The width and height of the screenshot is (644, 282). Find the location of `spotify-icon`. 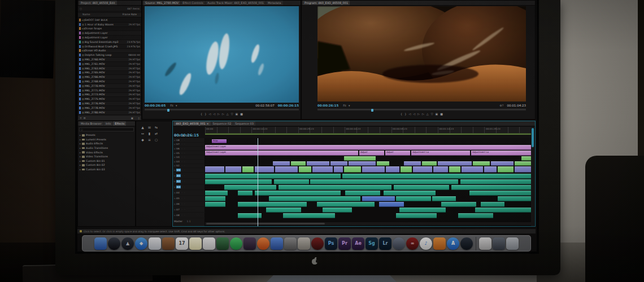

spotify-icon is located at coordinates (236, 244).